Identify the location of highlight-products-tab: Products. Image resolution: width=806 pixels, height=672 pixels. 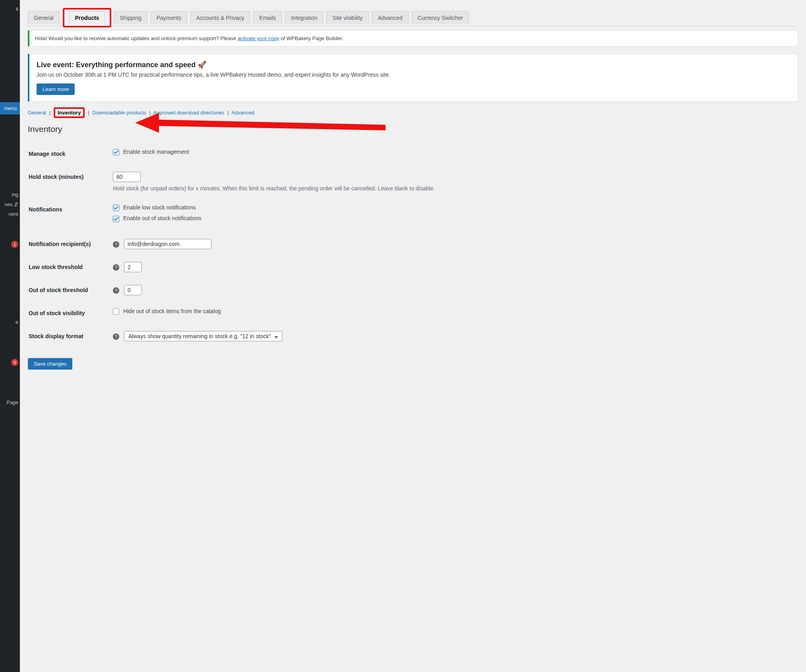
(87, 17).